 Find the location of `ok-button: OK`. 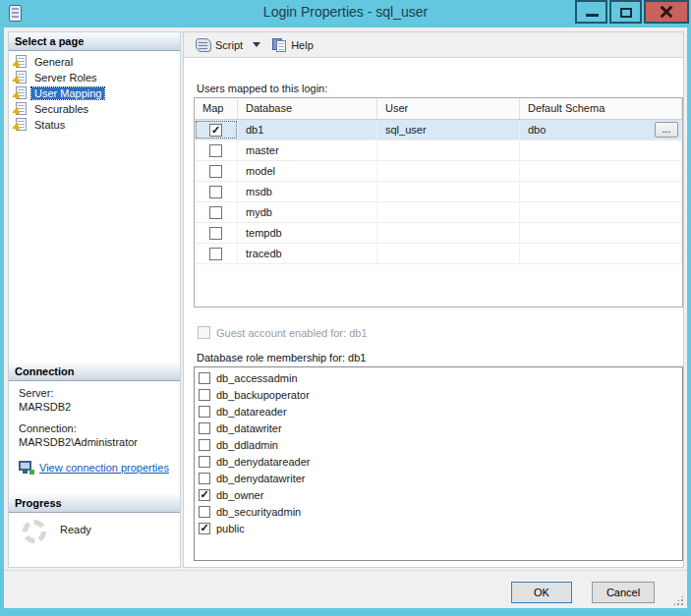

ok-button: OK is located at coordinates (542, 592).